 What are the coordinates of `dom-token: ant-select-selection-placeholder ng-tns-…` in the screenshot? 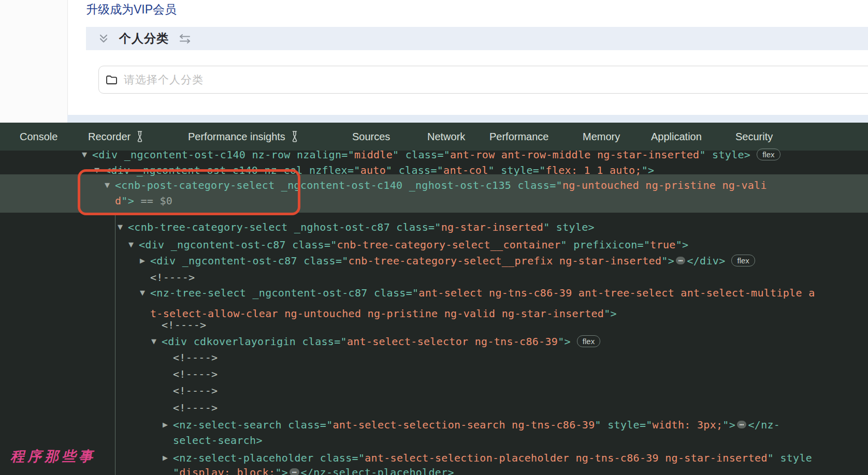 It's located at (566, 458).